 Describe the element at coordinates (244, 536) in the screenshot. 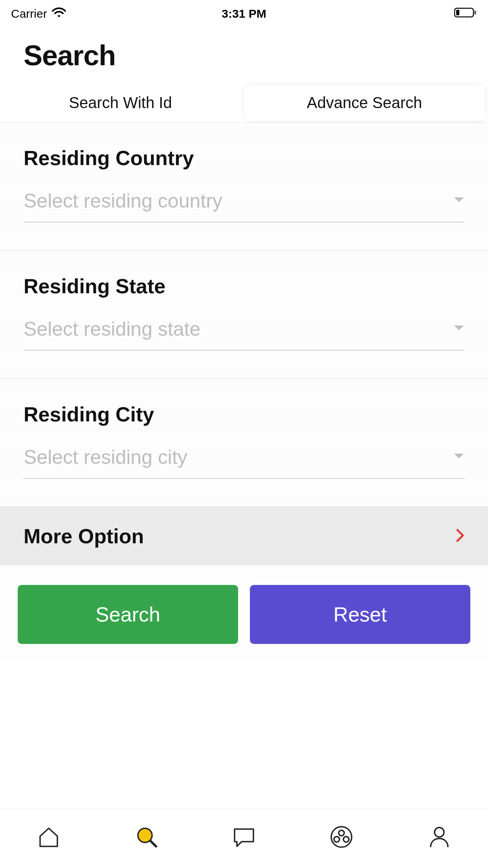

I see `more-option-row: More Option` at that location.